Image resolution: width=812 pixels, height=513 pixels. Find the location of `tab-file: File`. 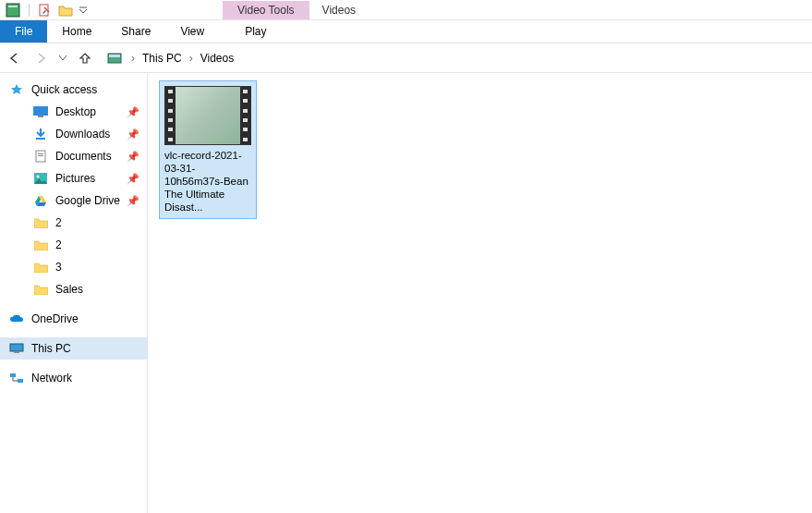

tab-file: File is located at coordinates (24, 31).